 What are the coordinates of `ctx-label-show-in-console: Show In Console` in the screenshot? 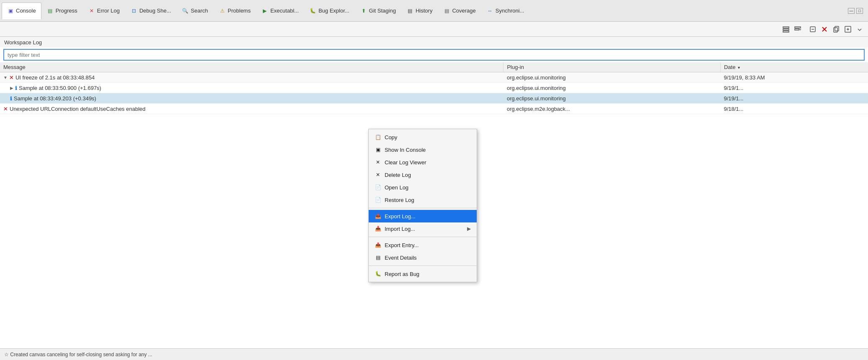 It's located at (428, 150).